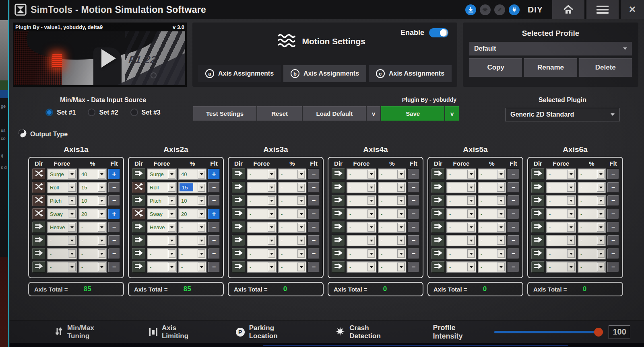 Image resolution: width=644 pixels, height=347 pixels. I want to click on rename-button: Rename, so click(551, 68).